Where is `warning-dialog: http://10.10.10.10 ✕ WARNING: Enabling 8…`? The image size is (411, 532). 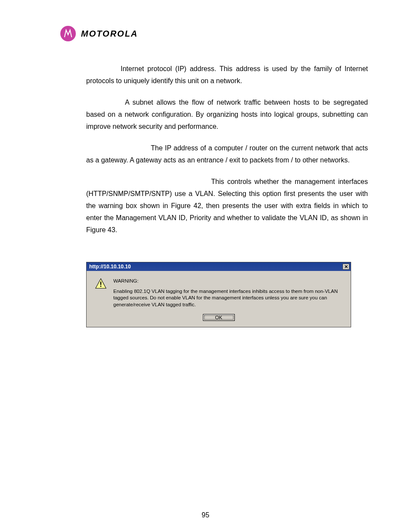
warning-dialog: http://10.10.10.10 ✕ WARNING: Enabling 8… is located at coordinates (219, 295).